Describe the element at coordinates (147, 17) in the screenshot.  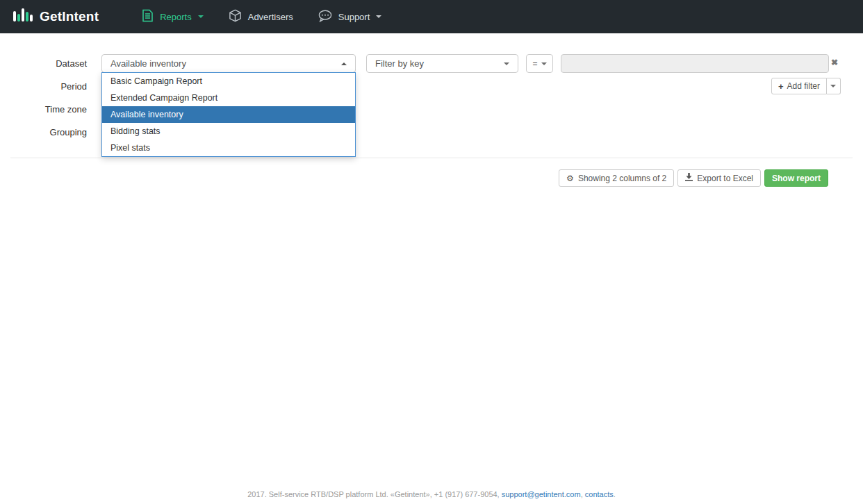
I see `report-document-icon` at that location.